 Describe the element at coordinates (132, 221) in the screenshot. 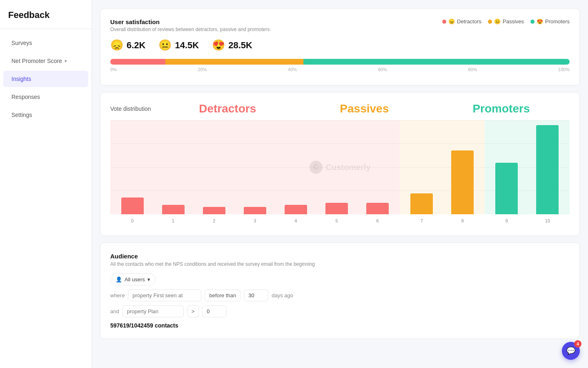

I see `bar-label-0: 0` at that location.